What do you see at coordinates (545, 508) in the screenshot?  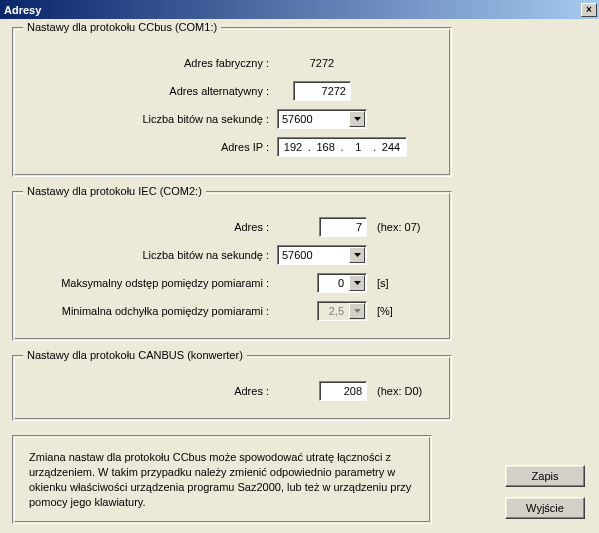 I see `exit-button: Wyjście` at bounding box center [545, 508].